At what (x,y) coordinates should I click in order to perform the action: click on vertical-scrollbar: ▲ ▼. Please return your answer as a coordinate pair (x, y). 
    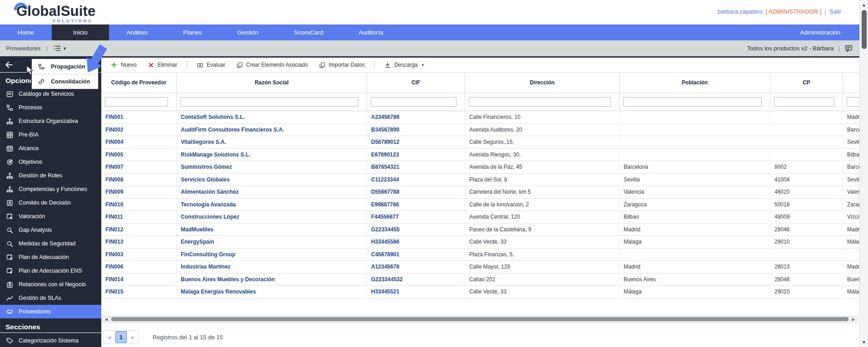
    Looking at the image, I should click on (864, 173).